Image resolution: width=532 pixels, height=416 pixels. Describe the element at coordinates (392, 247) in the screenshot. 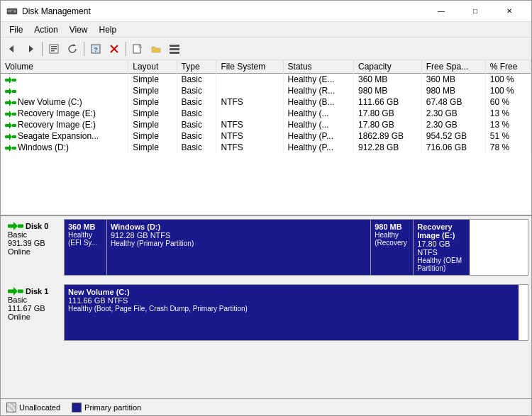

I see `partition-0-2: 980 MBHealthy (Recovery` at that location.